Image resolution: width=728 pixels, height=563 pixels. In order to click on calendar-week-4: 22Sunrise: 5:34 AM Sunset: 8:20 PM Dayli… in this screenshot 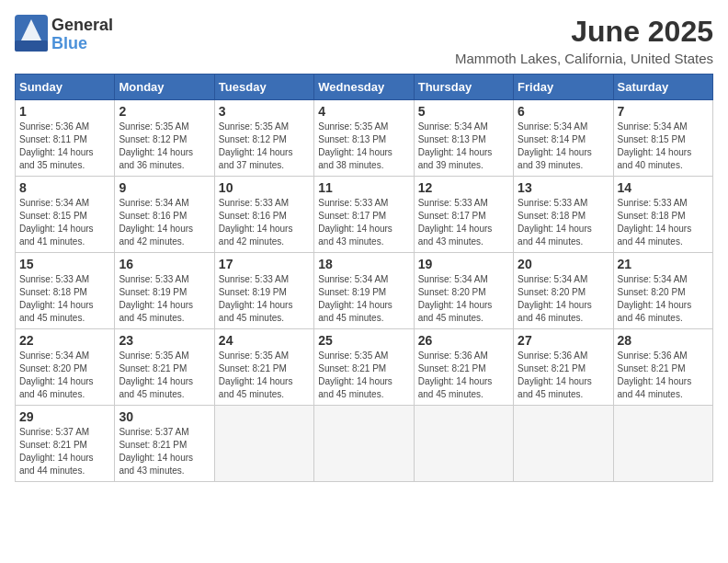, I will do `click(364, 368)`.